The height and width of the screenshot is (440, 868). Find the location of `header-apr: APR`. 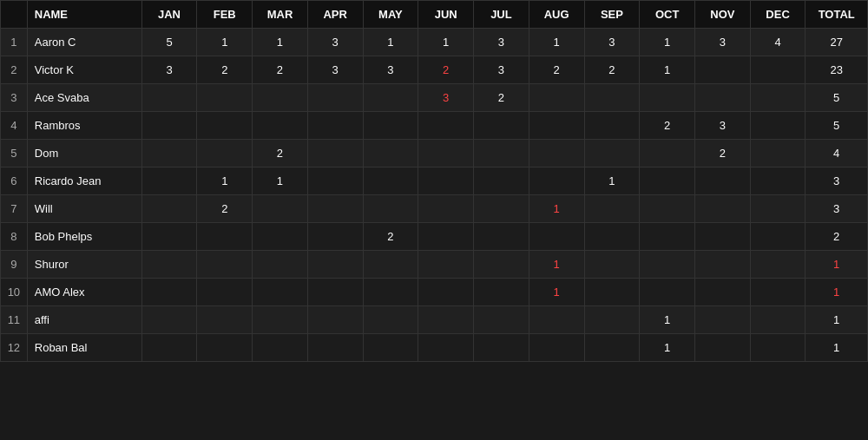

header-apr: APR is located at coordinates (335, 15).